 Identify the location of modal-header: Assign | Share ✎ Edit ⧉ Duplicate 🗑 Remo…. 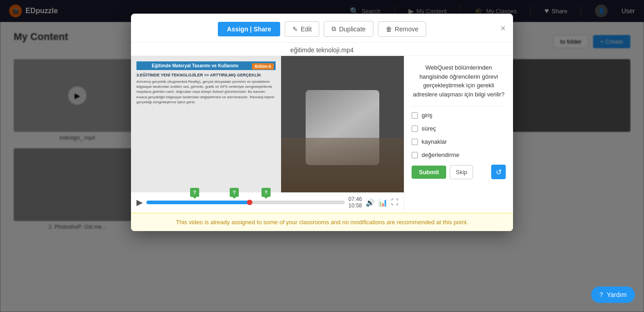
(322, 28).